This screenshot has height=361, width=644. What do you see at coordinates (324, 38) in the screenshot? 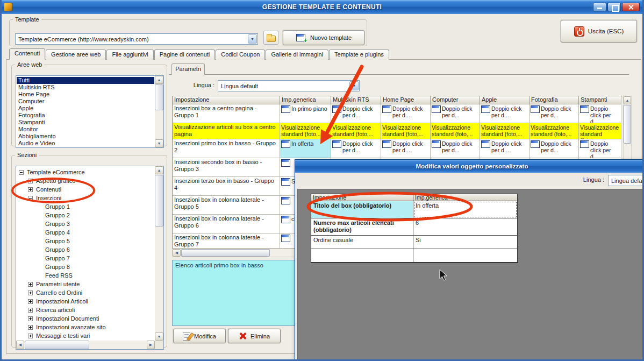
I see `new-template-button: Nuovo template` at bounding box center [324, 38].